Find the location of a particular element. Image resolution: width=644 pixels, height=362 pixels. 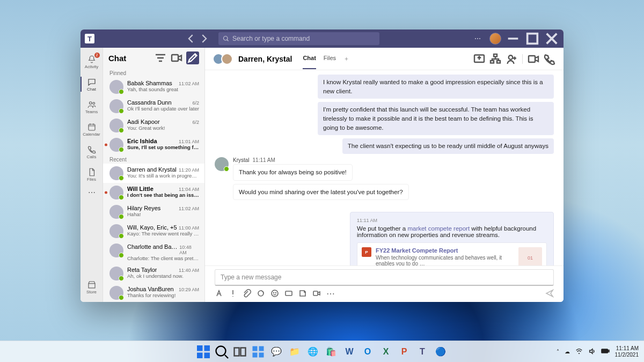

widgets-button is located at coordinates (258, 352).